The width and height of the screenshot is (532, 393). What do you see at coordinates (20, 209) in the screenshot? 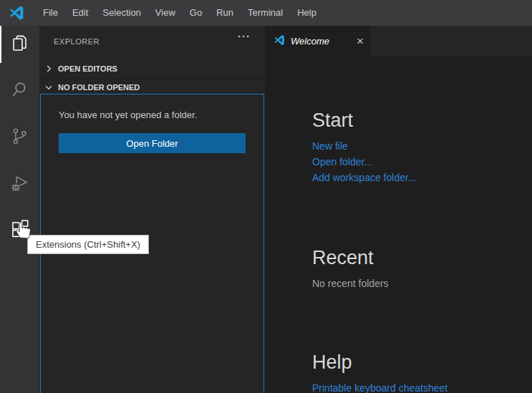
I see `activity-bar` at bounding box center [20, 209].